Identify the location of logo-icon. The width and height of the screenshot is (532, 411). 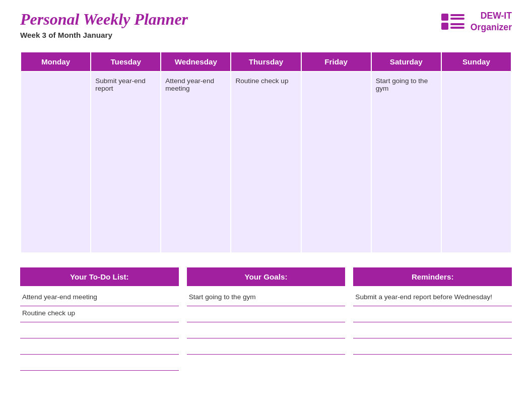
(453, 22).